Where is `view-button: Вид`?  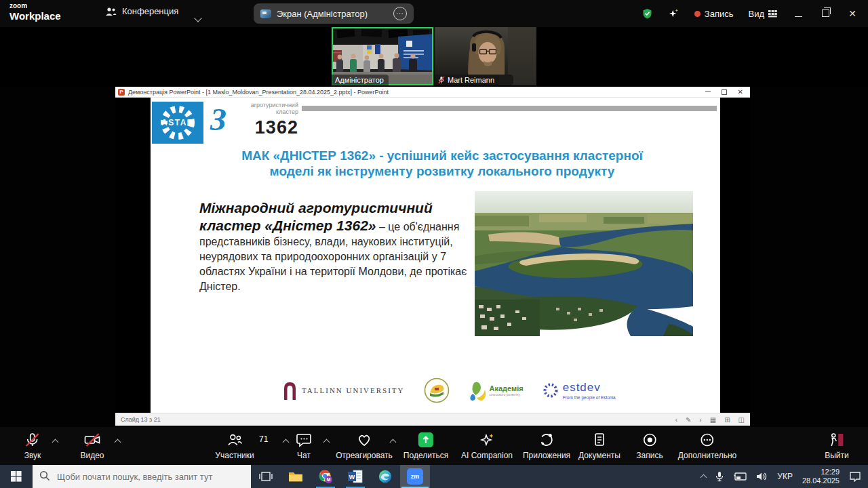
view-button: Вид is located at coordinates (762, 14).